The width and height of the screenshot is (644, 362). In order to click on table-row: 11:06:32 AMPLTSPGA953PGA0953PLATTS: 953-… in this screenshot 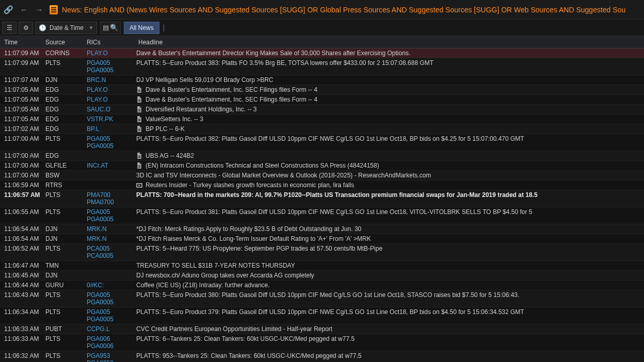, I will do `click(322, 357)`.